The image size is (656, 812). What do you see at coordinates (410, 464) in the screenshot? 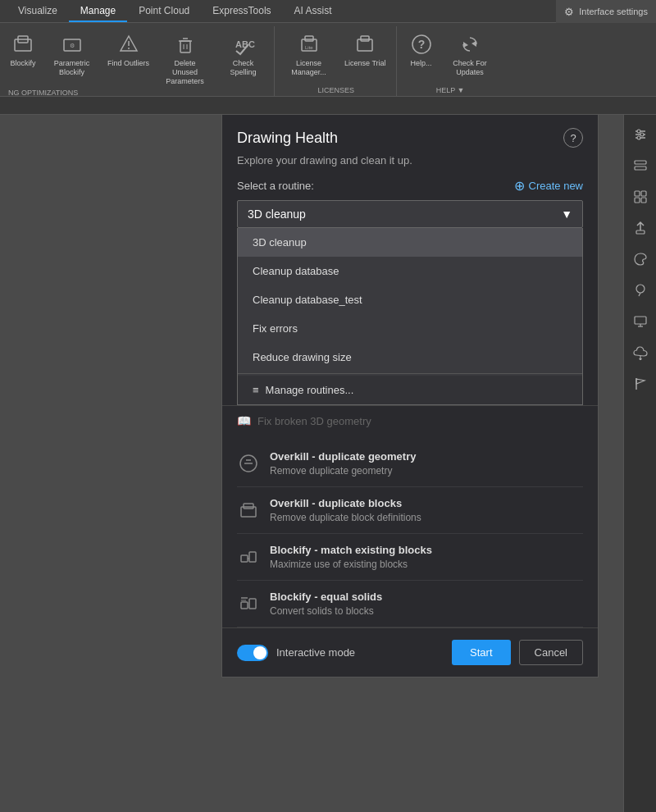
I see `task-overkill-geometry: Overkill - duplicate geometry Remove dup…` at bounding box center [410, 464].